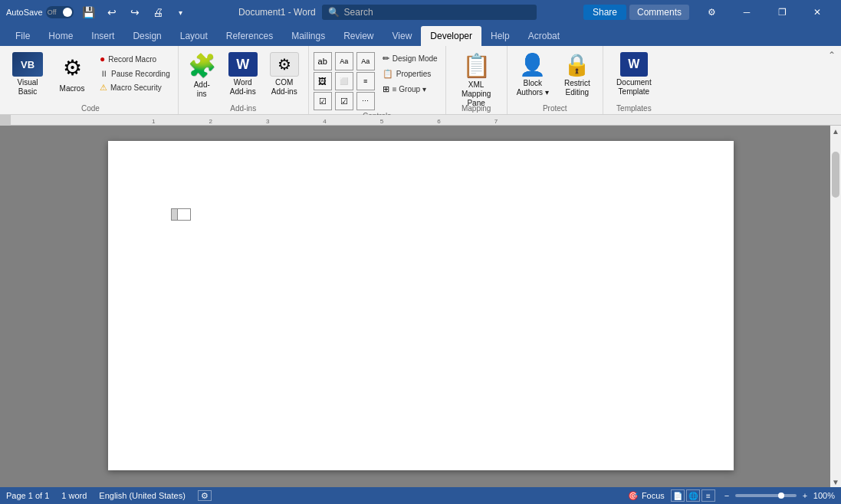  What do you see at coordinates (817, 12) in the screenshot?
I see `close-button: ✕` at bounding box center [817, 12].